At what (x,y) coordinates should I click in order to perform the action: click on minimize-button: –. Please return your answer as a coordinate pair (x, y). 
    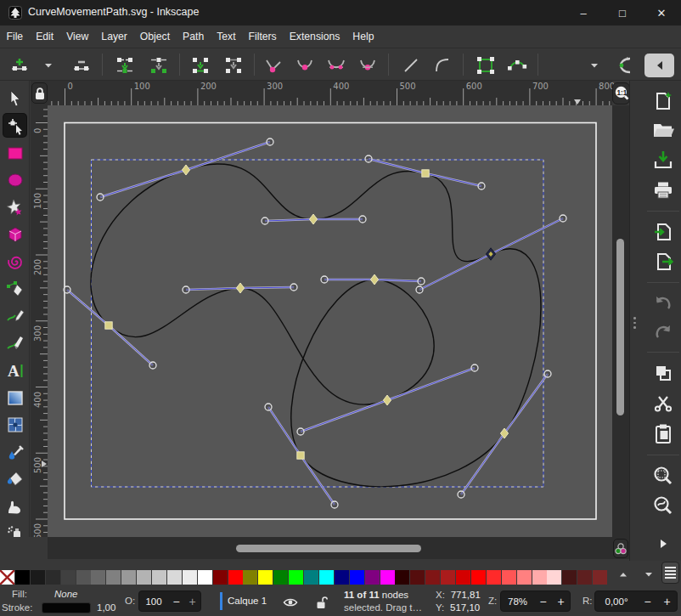
    Looking at the image, I should click on (583, 13).